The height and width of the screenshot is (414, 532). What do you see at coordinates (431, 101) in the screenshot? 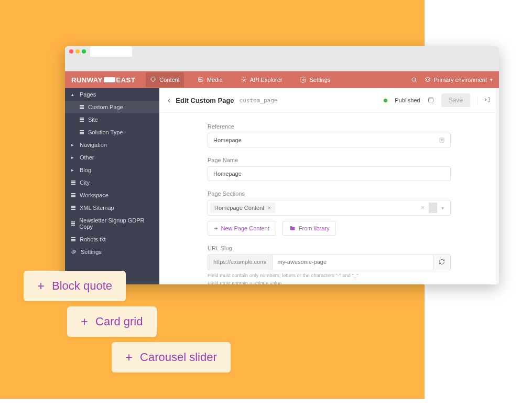
I see `calendar-icon` at bounding box center [431, 101].